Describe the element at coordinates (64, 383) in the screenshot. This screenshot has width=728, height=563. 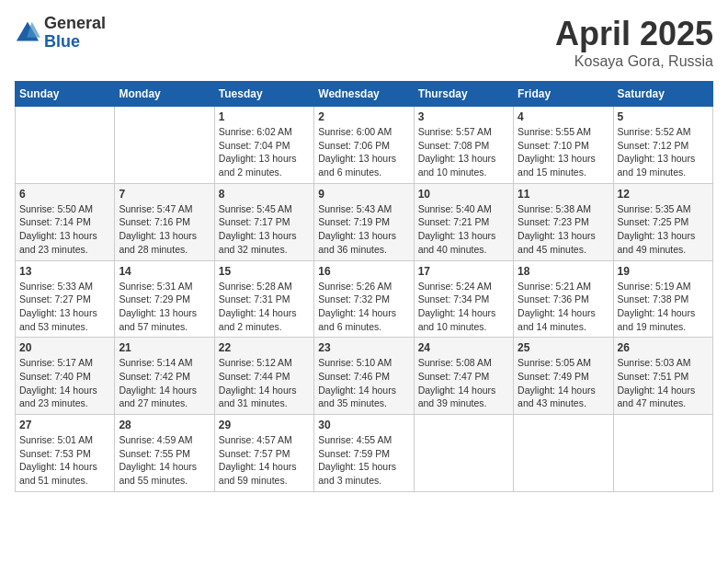
I see `day-info: Sunrise: 5:17 AM Sunset: 7:40 PM Dayligh…` at that location.